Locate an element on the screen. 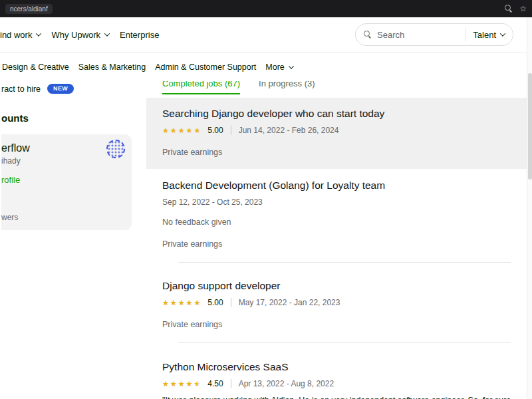  zoom-indicator-icon is located at coordinates (509, 9).